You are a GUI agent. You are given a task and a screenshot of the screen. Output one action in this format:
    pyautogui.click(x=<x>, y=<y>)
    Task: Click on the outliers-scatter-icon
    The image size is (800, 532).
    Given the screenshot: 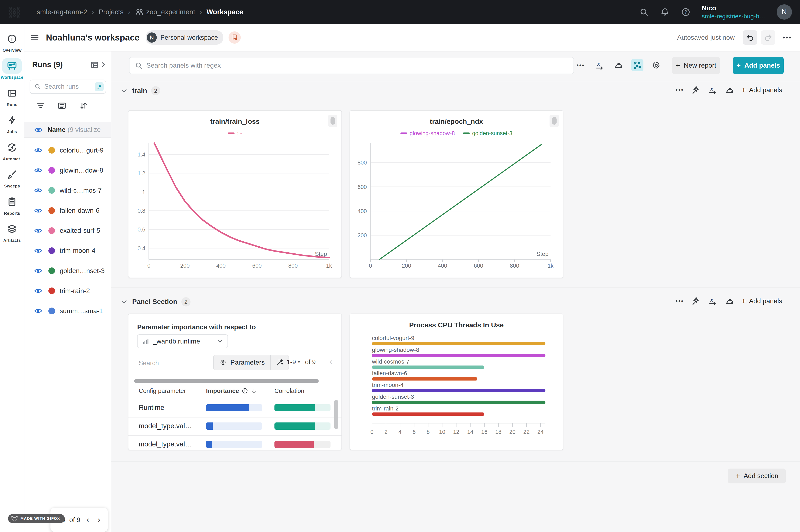 What is the action you would take?
    pyautogui.click(x=637, y=65)
    